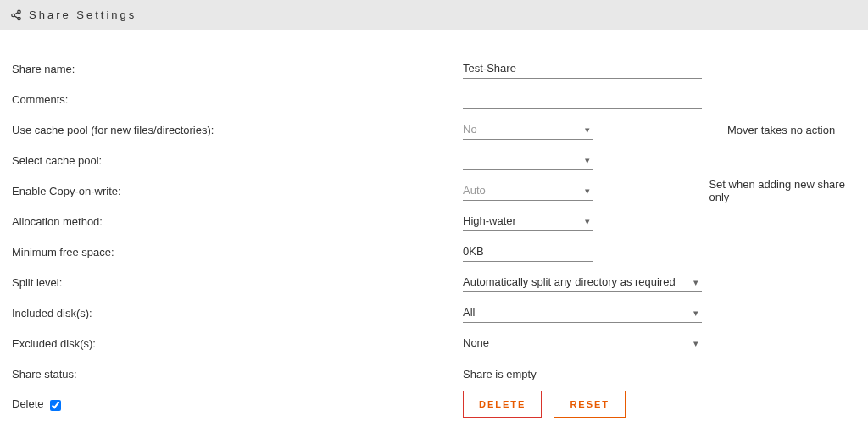 The width and height of the screenshot is (868, 433). I want to click on min-free-input, so click(528, 252).